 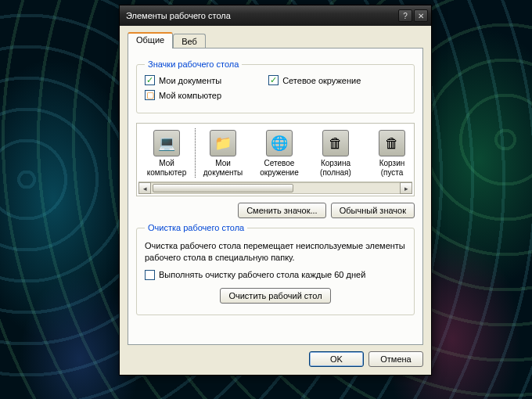 I want to click on icon-label: компьютер, so click(x=167, y=173).